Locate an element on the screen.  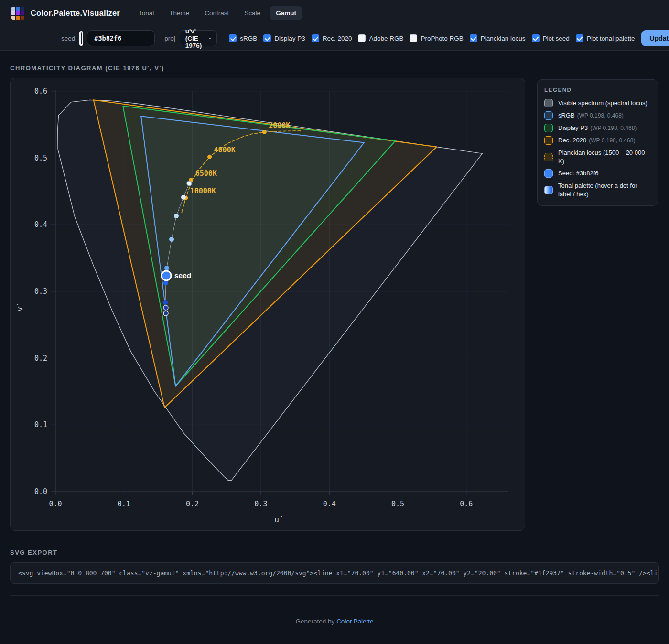
seed-hex-input is located at coordinates (121, 38).